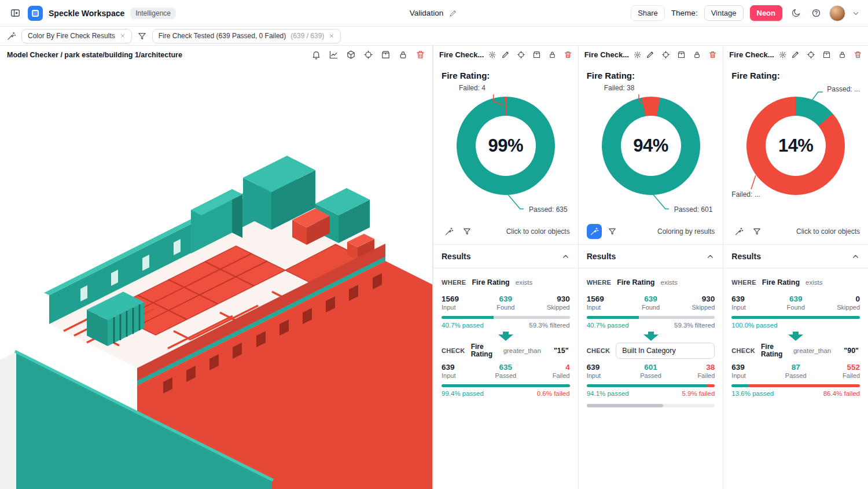 The height and width of the screenshot is (489, 868). I want to click on sidebar-collapse-icon, so click(15, 13).